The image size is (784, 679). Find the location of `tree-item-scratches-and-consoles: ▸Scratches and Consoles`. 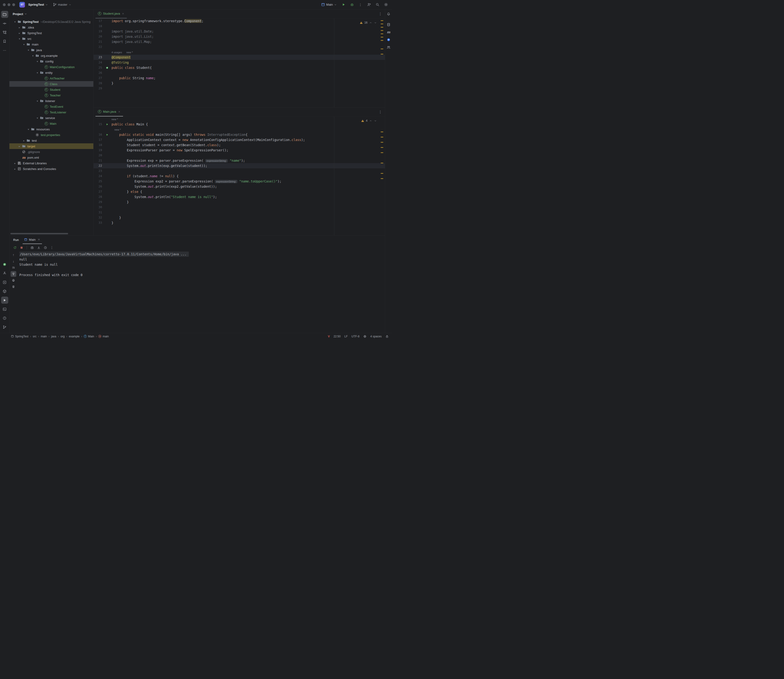

tree-item-scratches-and-consoles: ▸Scratches and Consoles is located at coordinates (52, 169).